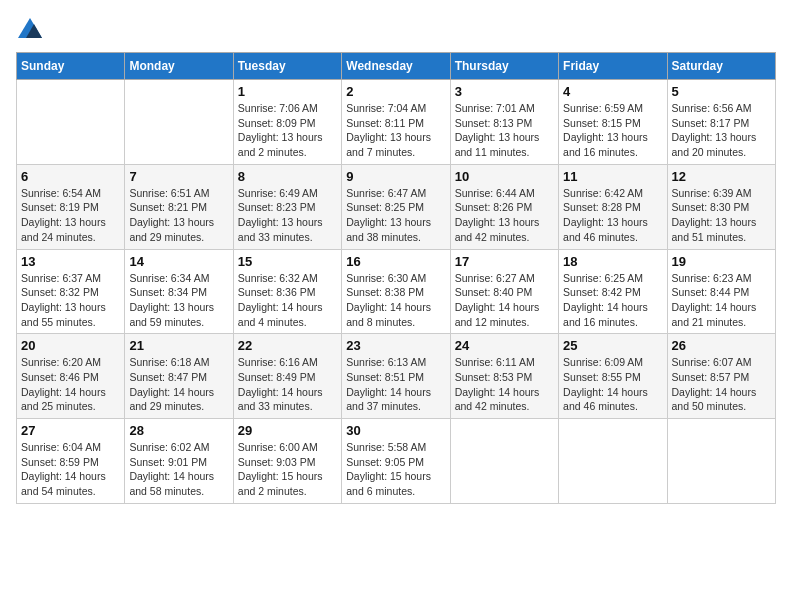 This screenshot has width=792, height=612. I want to click on day-number: 30, so click(396, 430).